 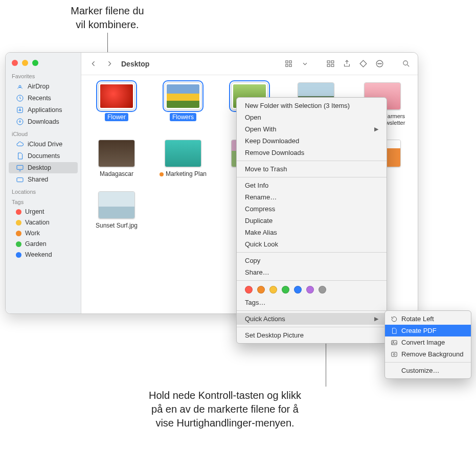 What do you see at coordinates (225, 409) in the screenshot?
I see `annotation-bottom: Hold nede Kontroll-tasten og klikk på en…` at bounding box center [225, 409].